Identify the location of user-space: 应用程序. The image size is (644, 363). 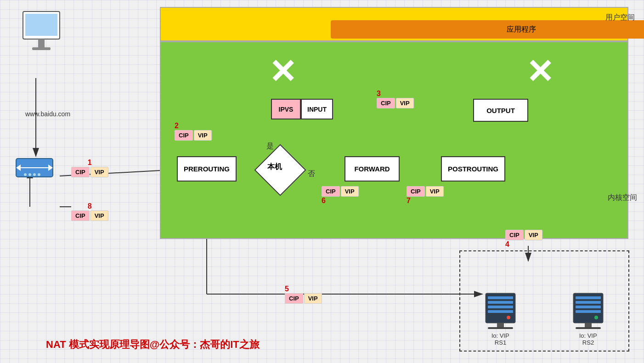
(394, 24).